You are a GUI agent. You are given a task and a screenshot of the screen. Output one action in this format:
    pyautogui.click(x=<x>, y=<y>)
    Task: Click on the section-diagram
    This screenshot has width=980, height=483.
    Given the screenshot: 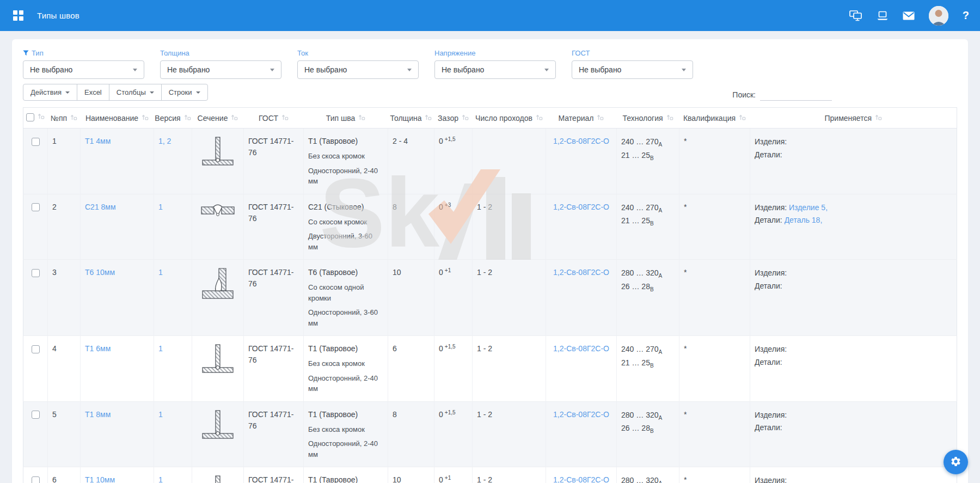 What is the action you would take?
    pyautogui.click(x=218, y=217)
    